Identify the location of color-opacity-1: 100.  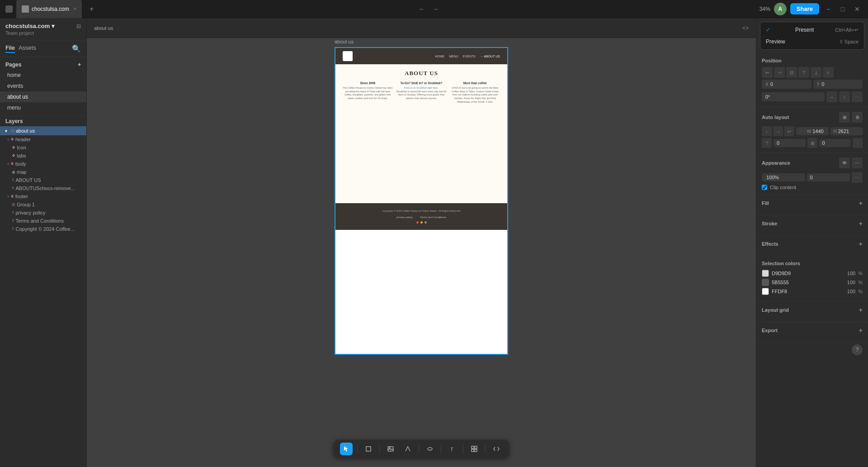
(851, 273).